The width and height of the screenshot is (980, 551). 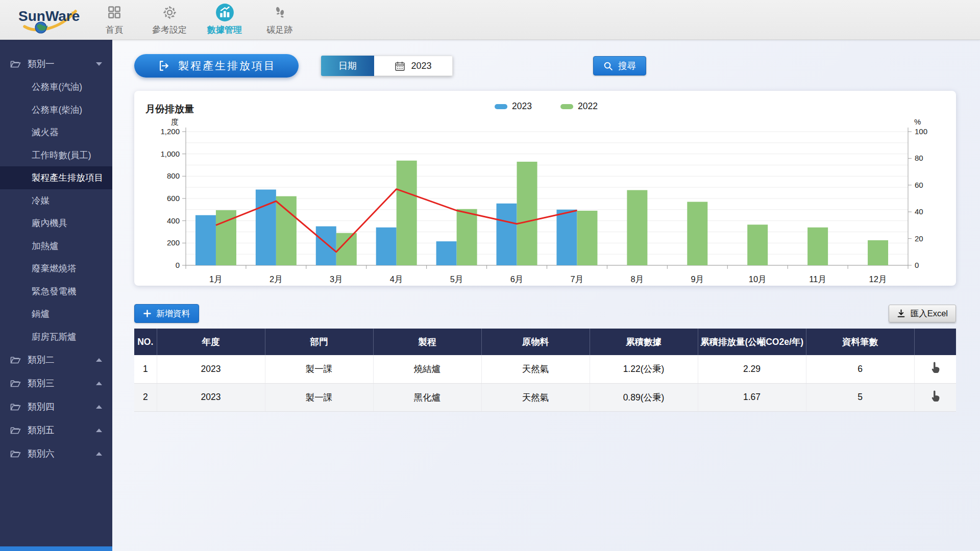 I want to click on svg-text: 4月, so click(x=397, y=279).